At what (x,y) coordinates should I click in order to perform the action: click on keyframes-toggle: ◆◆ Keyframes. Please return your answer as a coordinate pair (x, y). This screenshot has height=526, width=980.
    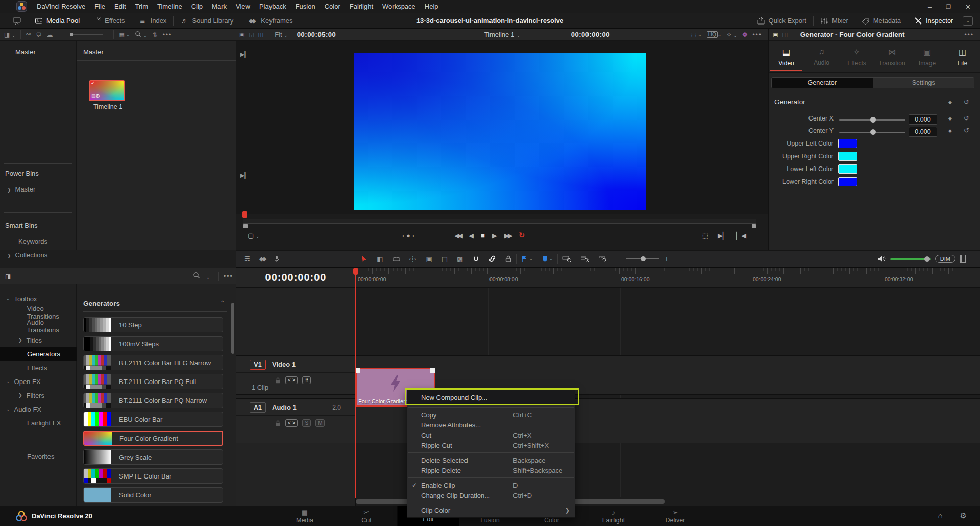
    Looking at the image, I should click on (270, 21).